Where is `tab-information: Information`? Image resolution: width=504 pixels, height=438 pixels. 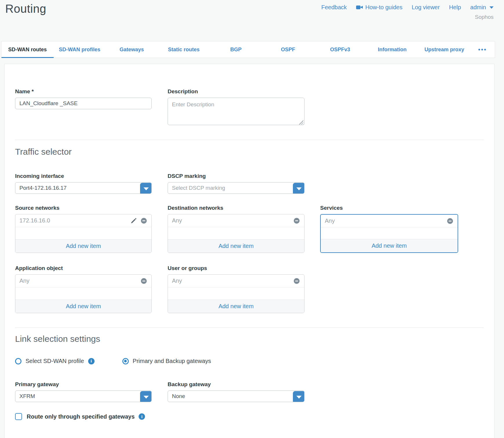
tab-information: Information is located at coordinates (392, 50).